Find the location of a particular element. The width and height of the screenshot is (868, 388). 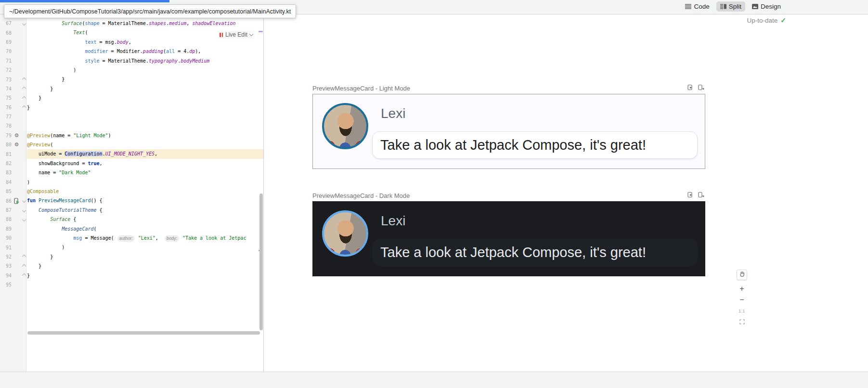

code-text: MessageCard( is located at coordinates (145, 229).